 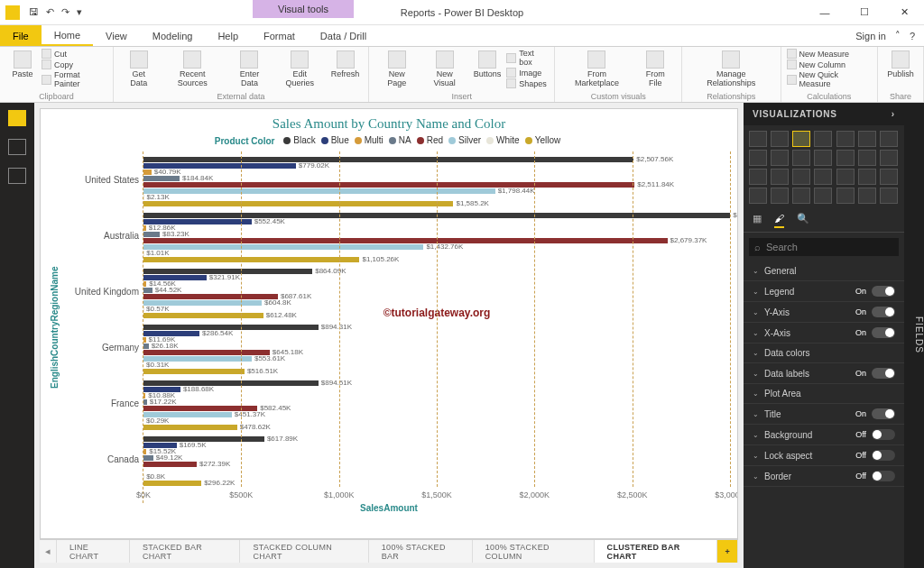 I want to click on format-tab-icon: 🖌, so click(x=780, y=220).